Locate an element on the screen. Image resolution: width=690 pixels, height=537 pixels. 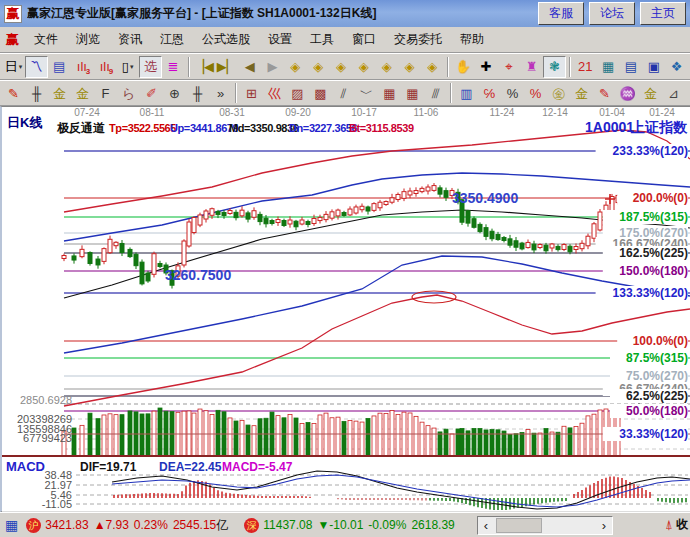
circle-grid-icon: ⊕ is located at coordinates (174, 93).